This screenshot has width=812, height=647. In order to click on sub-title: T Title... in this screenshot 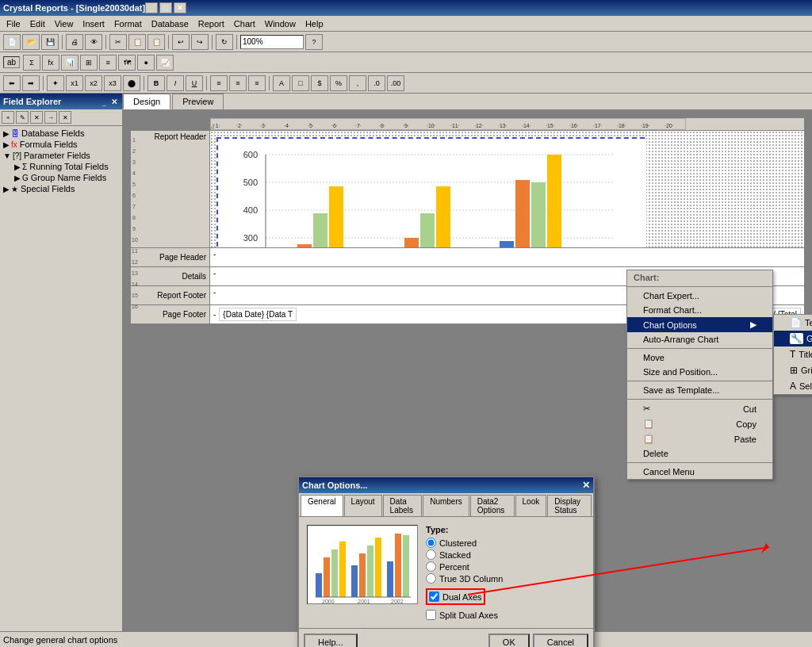, I will do `click(793, 354)`.